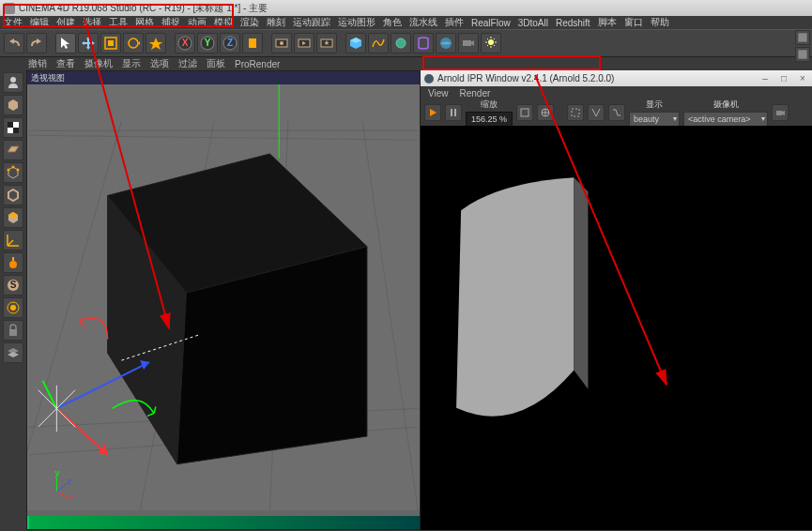 Image resolution: width=812 pixels, height=531 pixels. Describe the element at coordinates (66, 23) in the screenshot. I see `menu-create: 创建` at that location.